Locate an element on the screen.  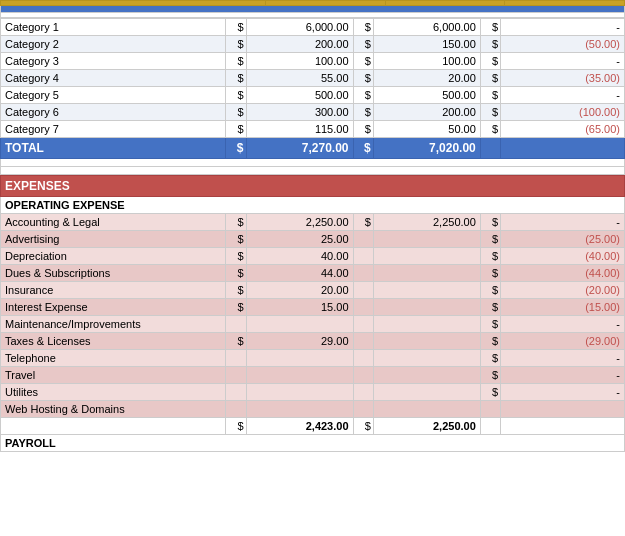
operating-income-label-row is located at coordinates (313, 16).